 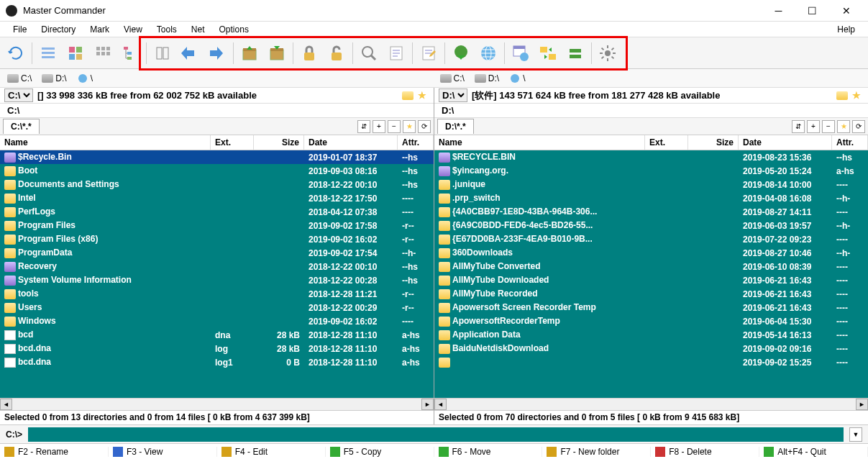 I want to click on table-row: {6A9C0BDD-FED6-4ec5-BD26-55...2019-06-03…, so click(x=652, y=226).